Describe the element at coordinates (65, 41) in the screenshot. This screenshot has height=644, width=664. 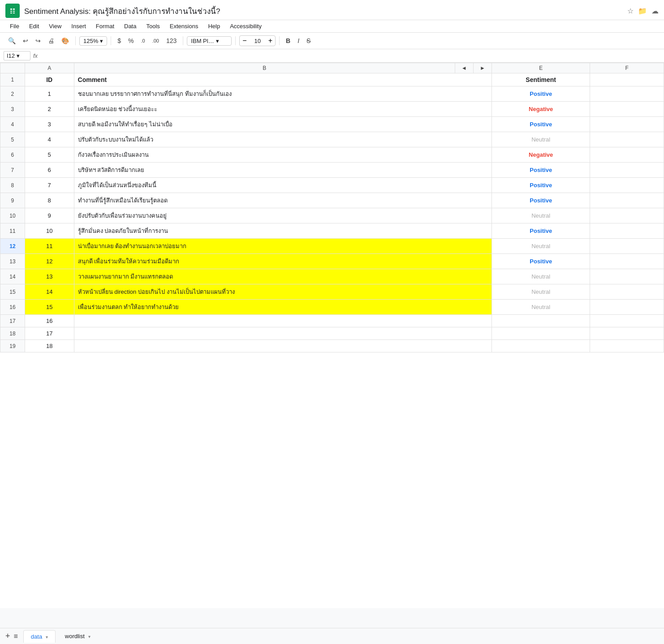
I see `paint-format-button: 🎨` at that location.